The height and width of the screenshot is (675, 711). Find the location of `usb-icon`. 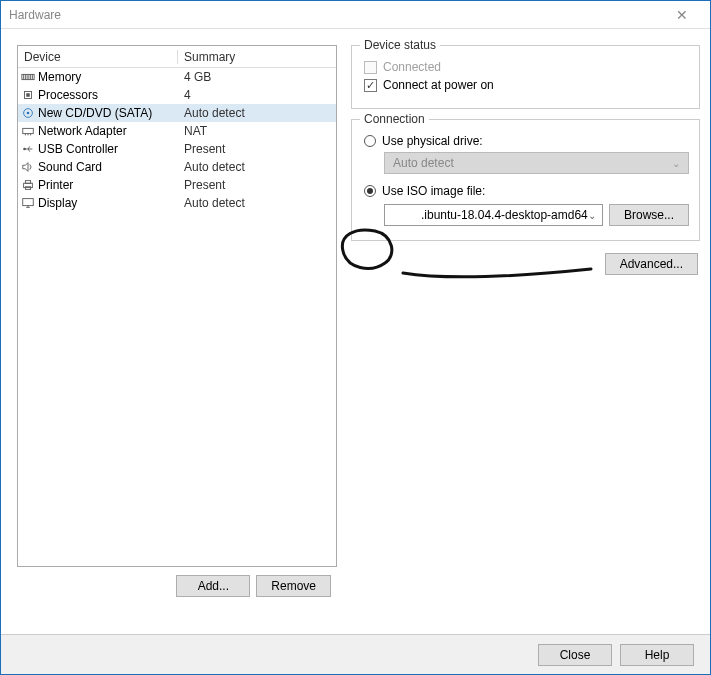

usb-icon is located at coordinates (28, 149).